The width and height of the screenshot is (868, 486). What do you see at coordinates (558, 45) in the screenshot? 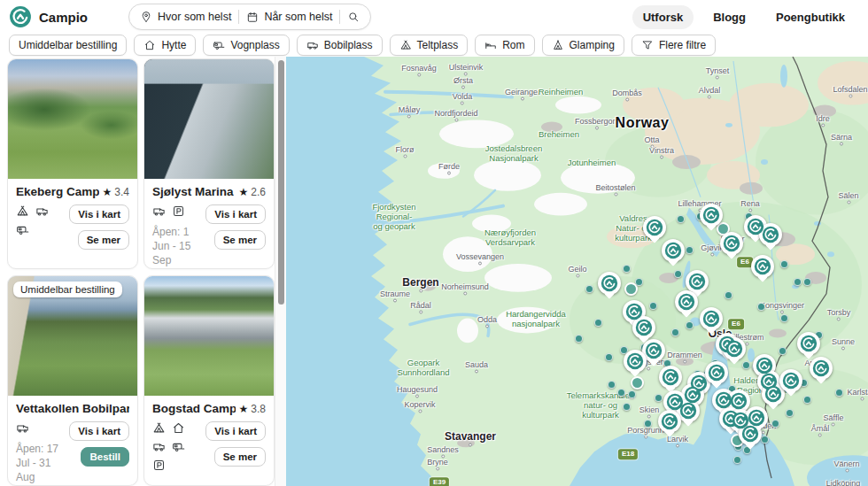
I see `glamping-icon` at bounding box center [558, 45].